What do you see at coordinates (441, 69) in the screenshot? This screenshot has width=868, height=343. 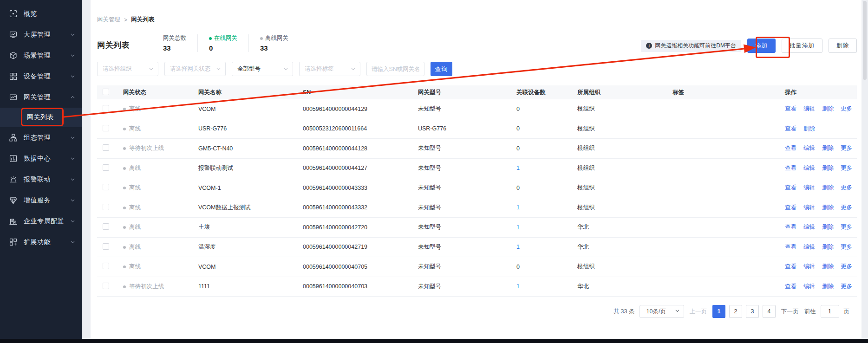 I see `query-button: 查询` at bounding box center [441, 69].